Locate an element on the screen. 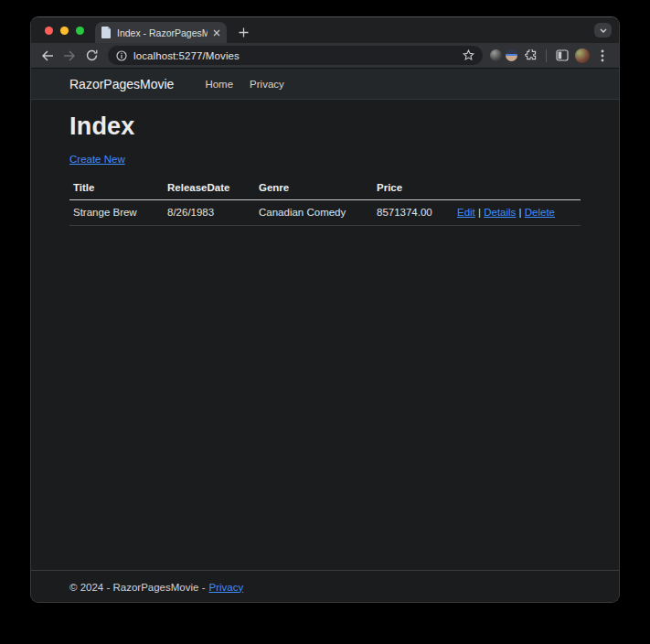  footer-text: © 2024 - RazorPagesMovie - is located at coordinates (137, 587).